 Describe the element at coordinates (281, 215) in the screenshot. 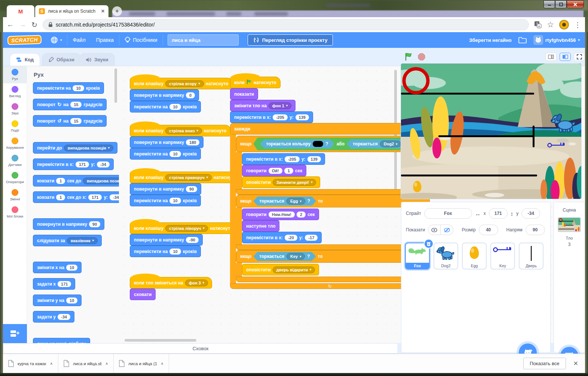

I see `looks-block: говоритиНям-Ням!2сек` at that location.